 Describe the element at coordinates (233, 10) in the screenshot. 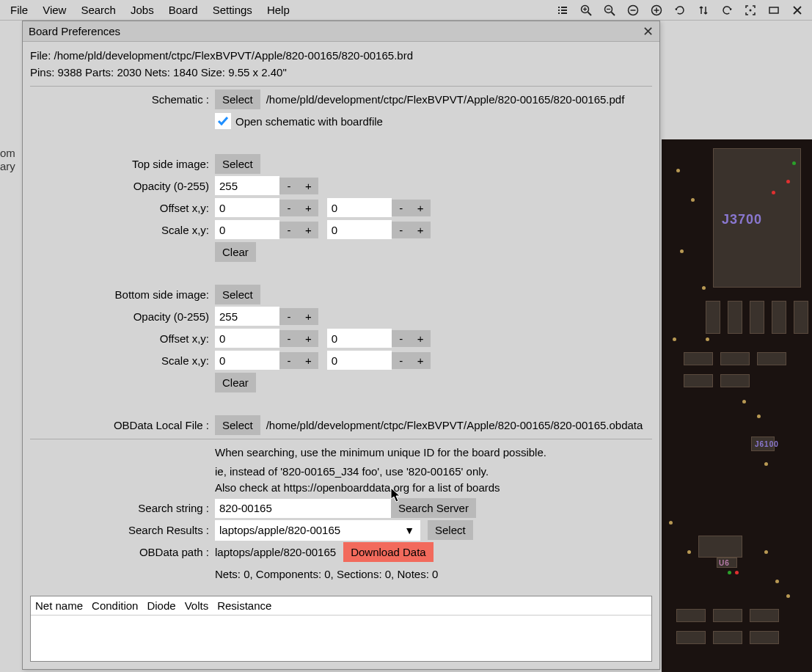

I see `menu-settings: Settings` at that location.